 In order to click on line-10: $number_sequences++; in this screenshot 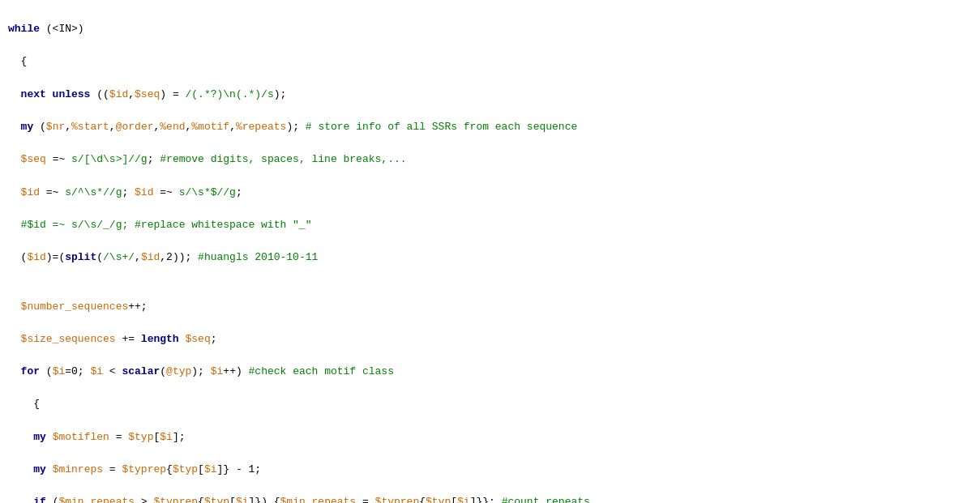, I will do `click(490, 307)`.